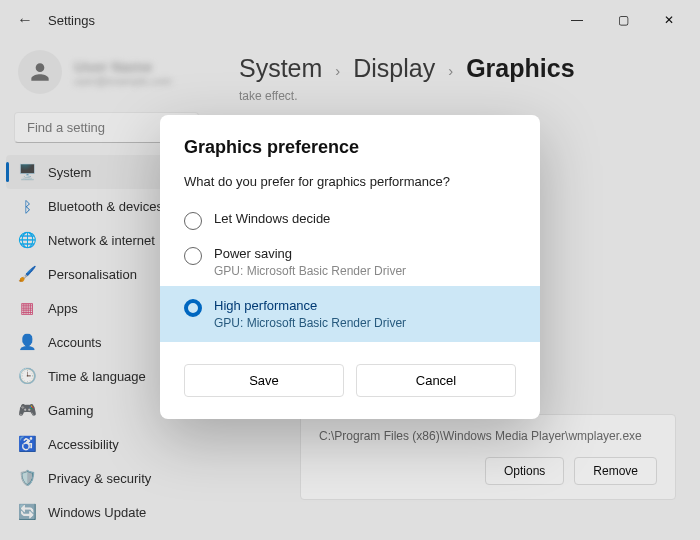  Describe the element at coordinates (264, 380) in the screenshot. I see `save-button: Save` at that location.